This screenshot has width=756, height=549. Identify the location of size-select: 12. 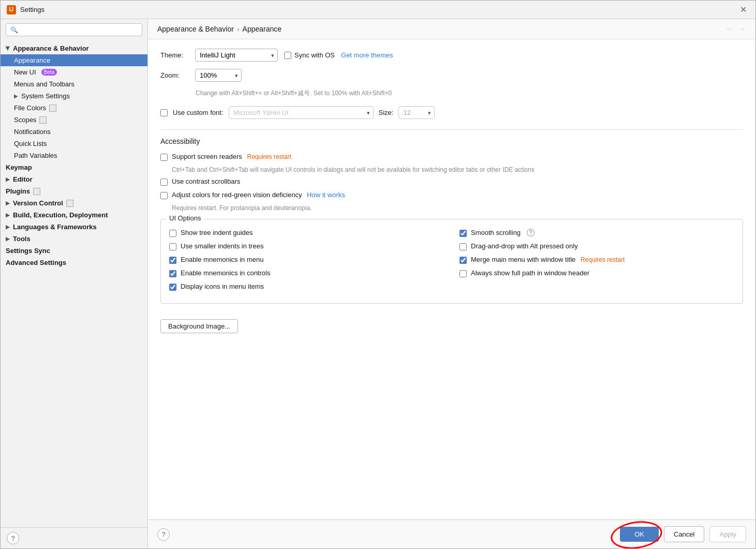
(417, 113).